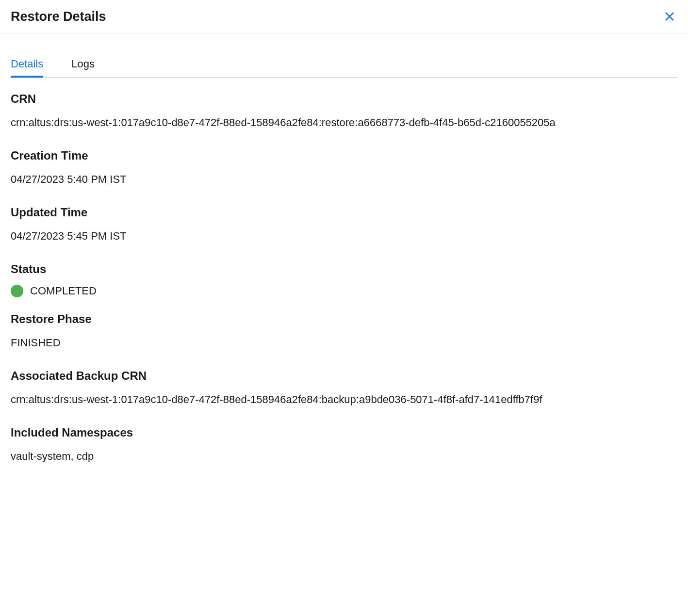 The width and height of the screenshot is (688, 616). I want to click on close-icon, so click(670, 16).